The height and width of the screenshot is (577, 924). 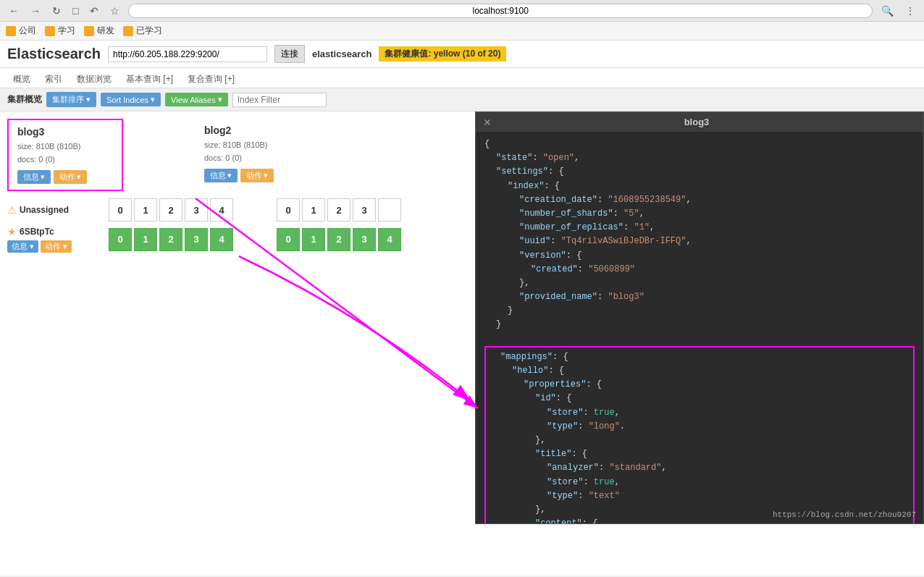 What do you see at coordinates (462, 100) in the screenshot?
I see `toolbar: 集群概览 集群排序 ▾ Sort Indices ▾ View Aliases …` at bounding box center [462, 100].